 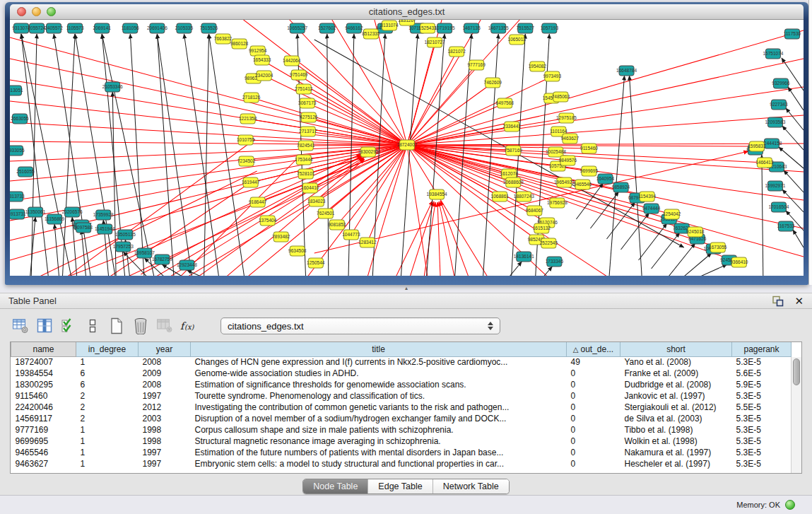 What do you see at coordinates (401, 385) in the screenshot?
I see `table-row: 1830029562008Estimation of significance …` at bounding box center [401, 385].